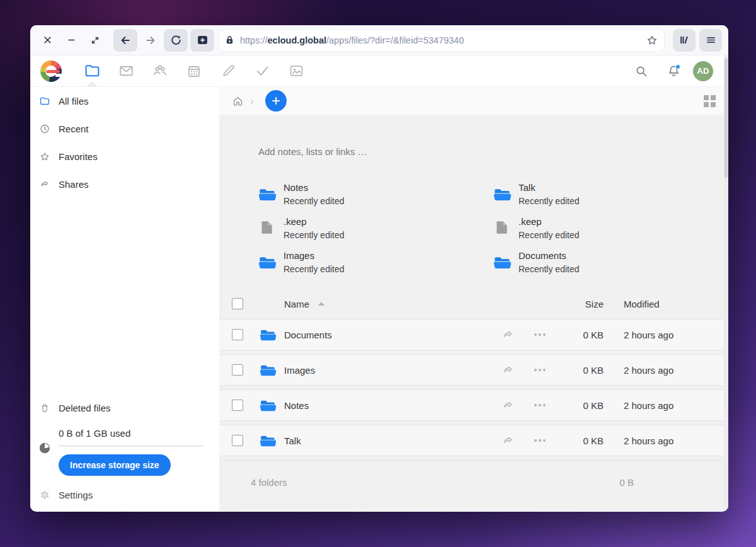 The image size is (756, 547). Describe the element at coordinates (296, 71) in the screenshot. I see `app-photos-image-icon` at that location.